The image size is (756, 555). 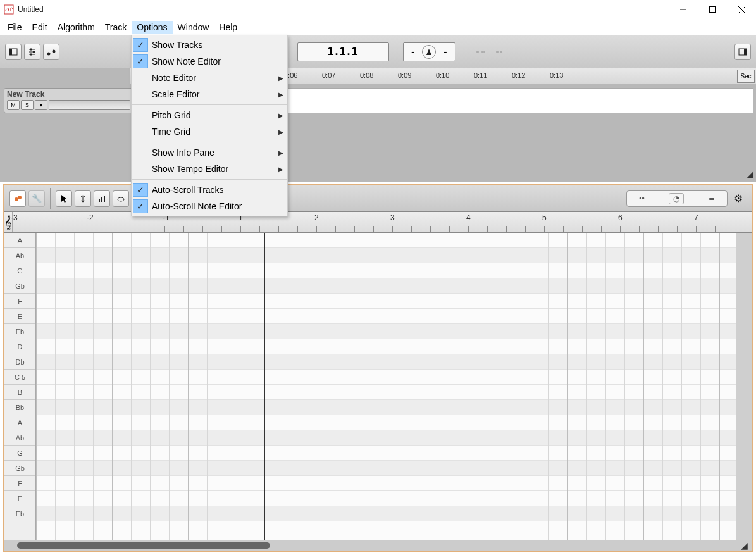 What do you see at coordinates (378, 52) in the screenshot?
I see `main-toolbar: ■ ▶ 1.1.1 - -` at bounding box center [378, 52].